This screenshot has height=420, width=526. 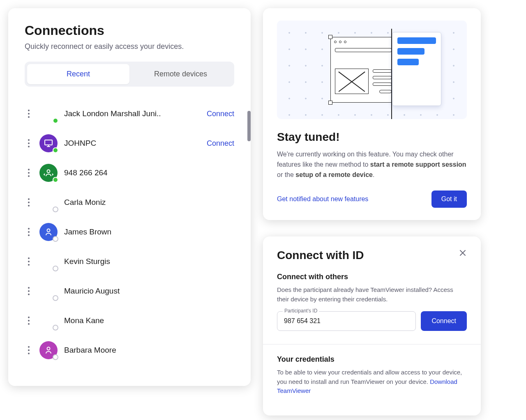 I want to click on connection-item: Mona Kane, so click(x=129, y=321).